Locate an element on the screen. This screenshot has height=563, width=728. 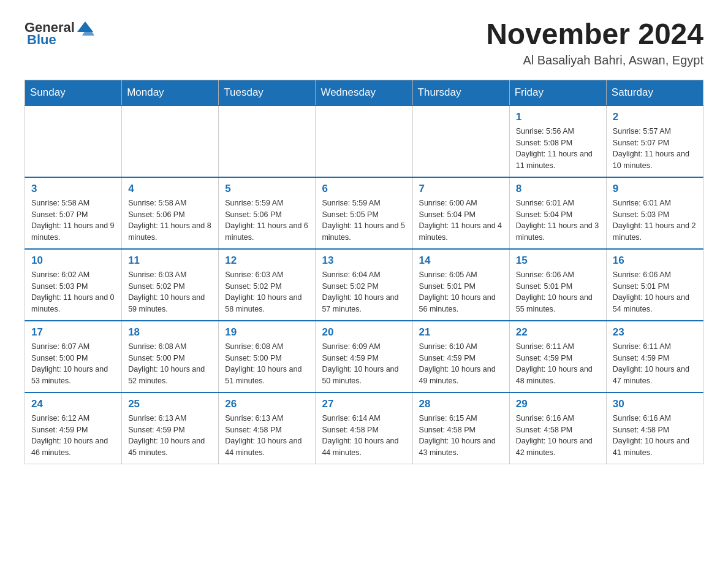
calendar-header-saturday: Saturday is located at coordinates (654, 93).